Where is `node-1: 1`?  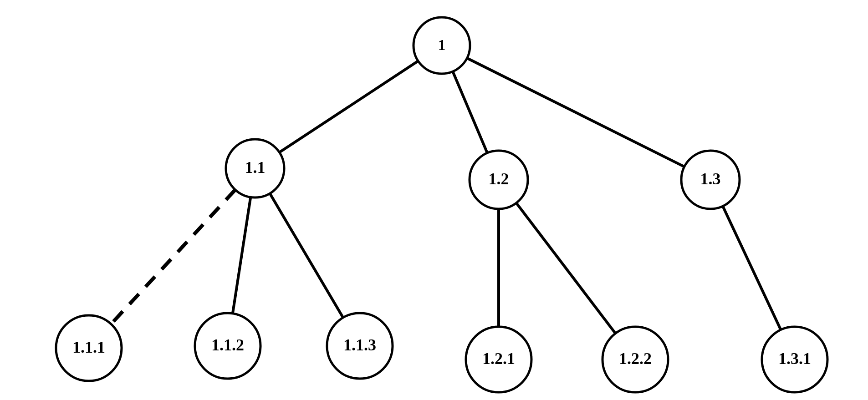 node-1: 1 is located at coordinates (442, 46).